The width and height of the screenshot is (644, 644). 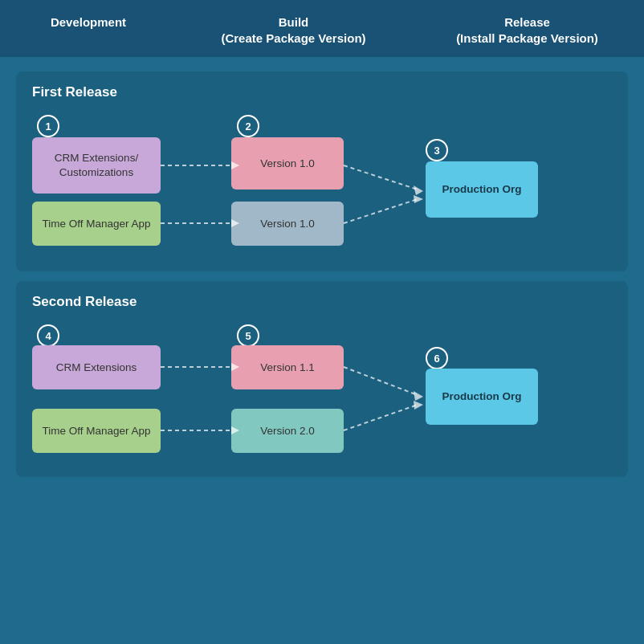 I want to click on header-release: Release (Install Package Version), so click(x=527, y=31).